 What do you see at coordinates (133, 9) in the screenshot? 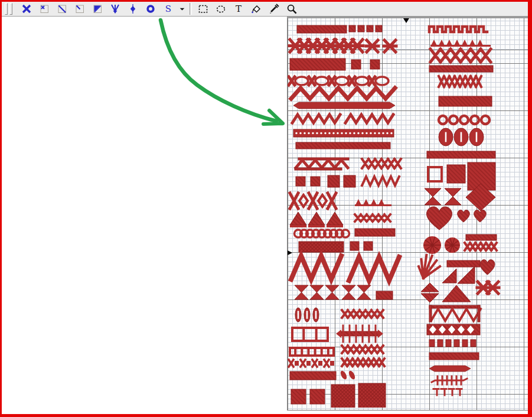
I see `bead-tool-icon` at bounding box center [133, 9].